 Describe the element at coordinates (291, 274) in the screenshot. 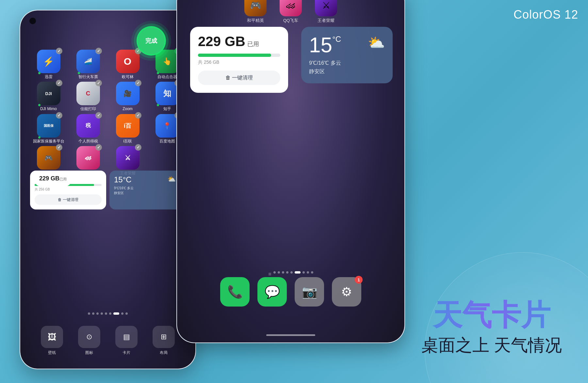

I see `page-dots-right: ≡` at that location.